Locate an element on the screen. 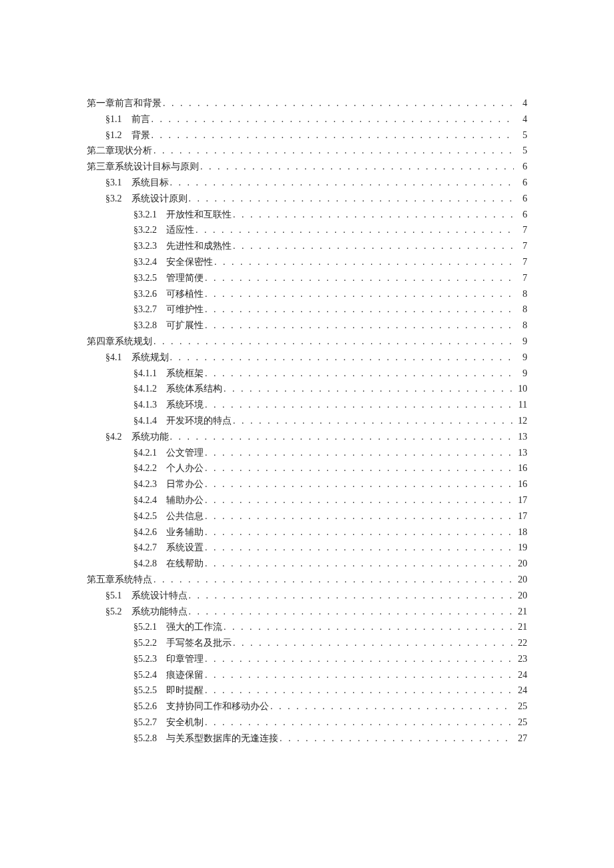 This screenshot has width=614, height=868. toc-entry: §4.2.2个人办公16 is located at coordinates (307, 468).